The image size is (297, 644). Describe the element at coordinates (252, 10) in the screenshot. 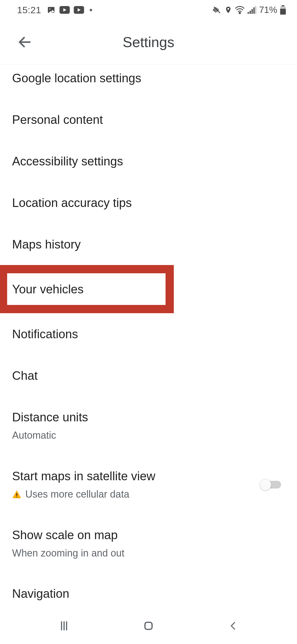

I see `signal-icon` at that location.